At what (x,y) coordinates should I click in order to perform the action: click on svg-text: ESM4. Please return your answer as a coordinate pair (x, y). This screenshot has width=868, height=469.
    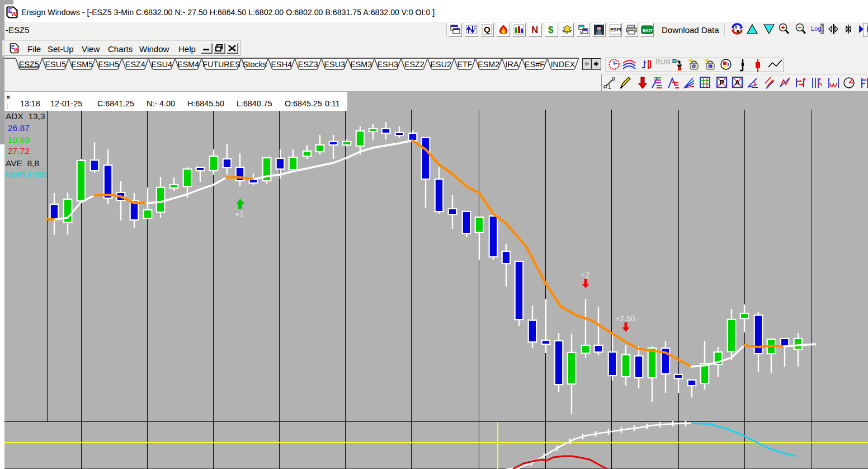
    Looking at the image, I should click on (188, 64).